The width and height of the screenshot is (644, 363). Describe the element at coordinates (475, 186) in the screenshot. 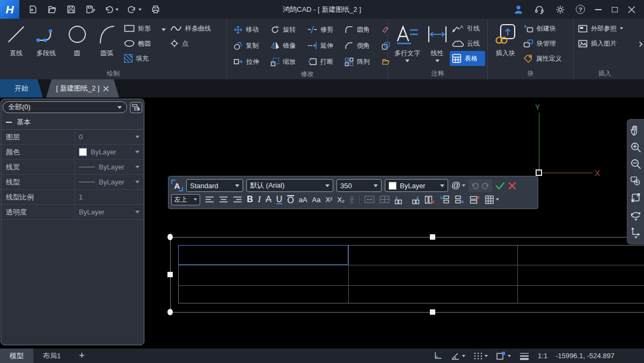

I see `editor-undo-icon` at that location.